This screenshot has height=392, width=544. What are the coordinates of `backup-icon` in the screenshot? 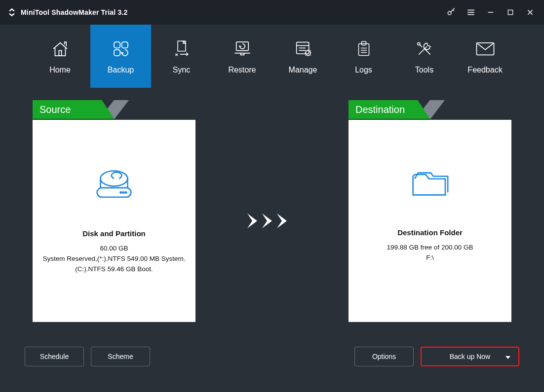 It's located at (121, 49).